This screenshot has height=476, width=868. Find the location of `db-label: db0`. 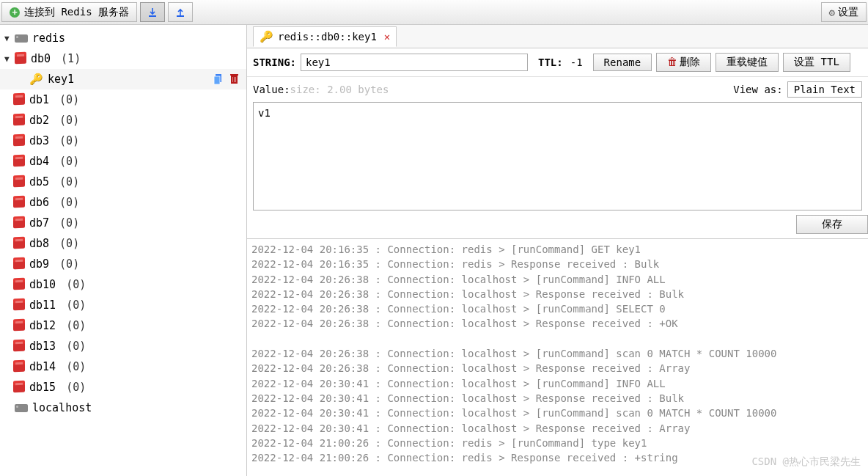

db-label: db0 is located at coordinates (41, 59).